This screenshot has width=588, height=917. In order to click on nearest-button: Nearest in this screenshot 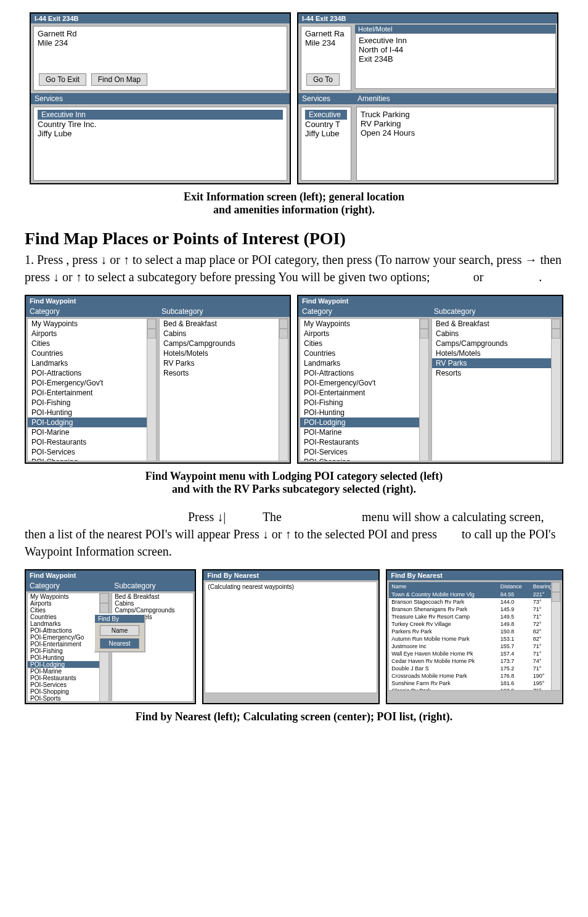, I will do `click(120, 644)`.